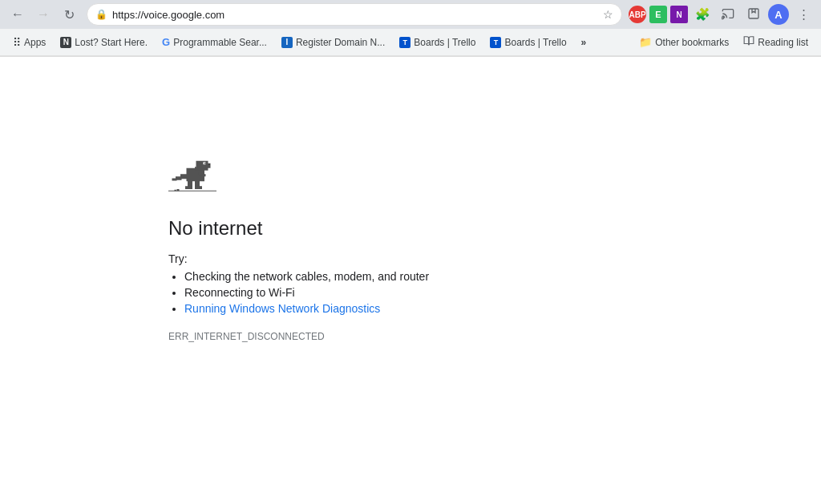 This screenshot has width=821, height=504. What do you see at coordinates (43, 14) in the screenshot?
I see `nav-buttons: ← → ↻` at bounding box center [43, 14].